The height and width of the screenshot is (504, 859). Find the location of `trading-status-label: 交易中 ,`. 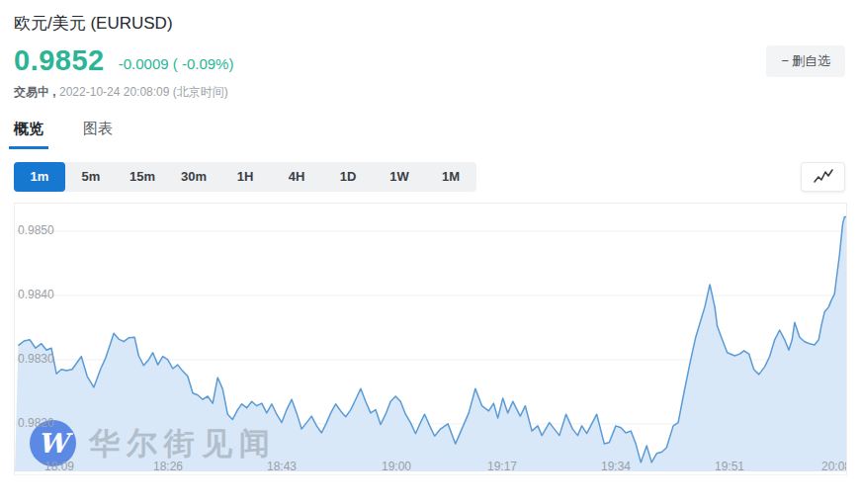

trading-status-label: 交易中 , is located at coordinates (36, 92).